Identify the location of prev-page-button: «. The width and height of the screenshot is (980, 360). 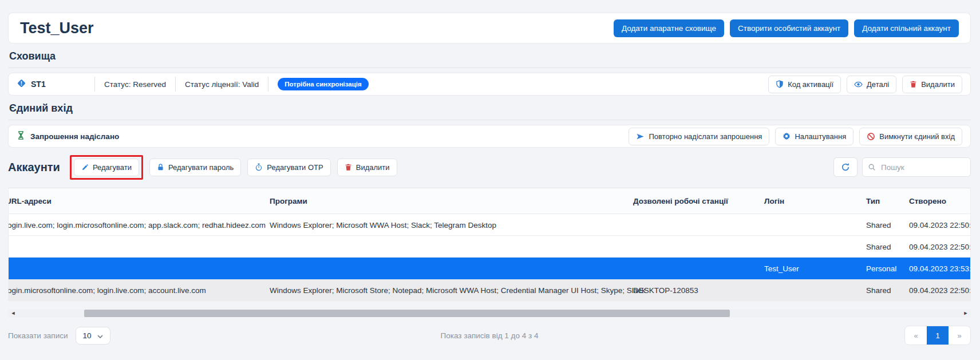
(916, 335).